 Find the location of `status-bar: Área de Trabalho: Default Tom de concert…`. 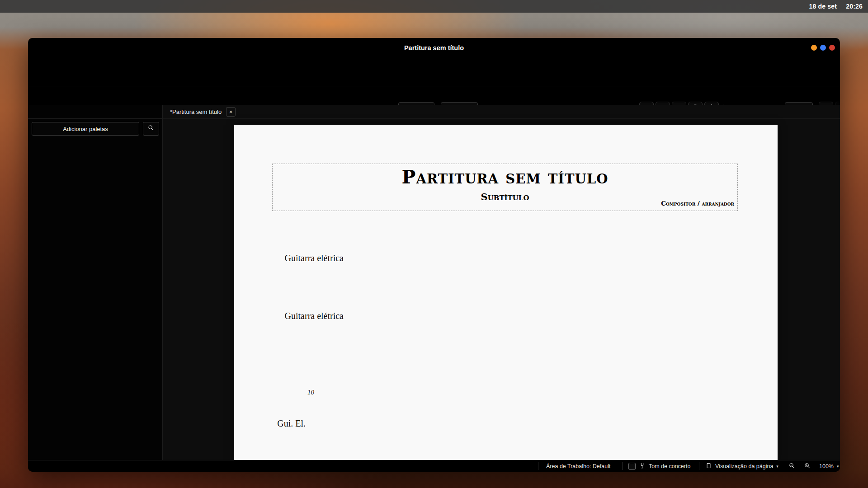

status-bar: Área de Trabalho: Default Tom de concert… is located at coordinates (434, 466).